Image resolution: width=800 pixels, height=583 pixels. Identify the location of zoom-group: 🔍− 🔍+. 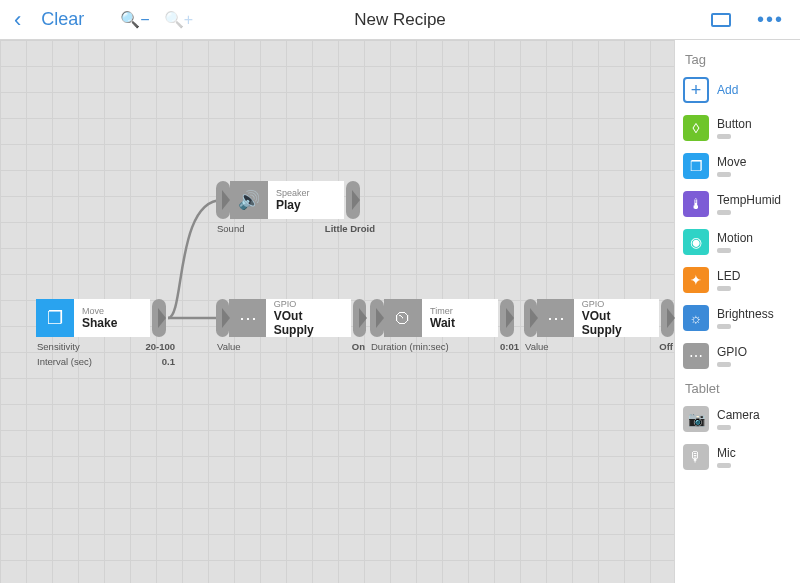
(156, 20).